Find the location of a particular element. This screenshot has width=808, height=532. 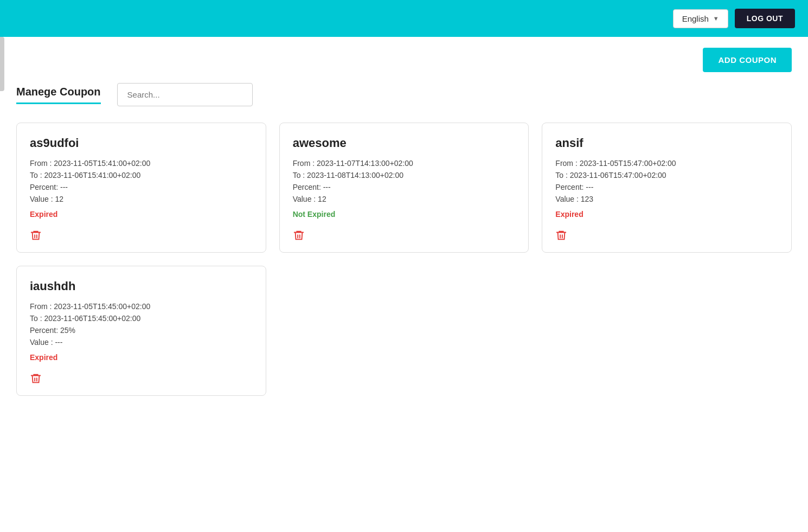

coupon-to: To : 2023-11-06T15:47:00+02:00 is located at coordinates (667, 175).